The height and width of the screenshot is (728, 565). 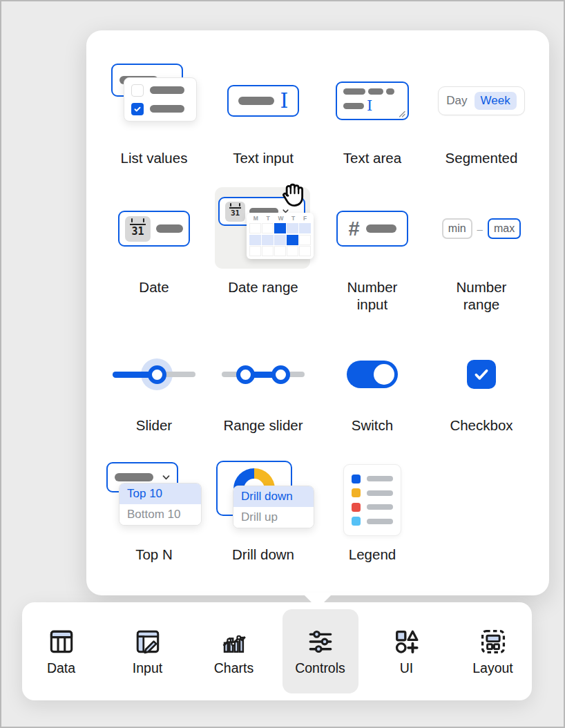 What do you see at coordinates (154, 425) in the screenshot?
I see `control-item-label: Slider` at bounding box center [154, 425].